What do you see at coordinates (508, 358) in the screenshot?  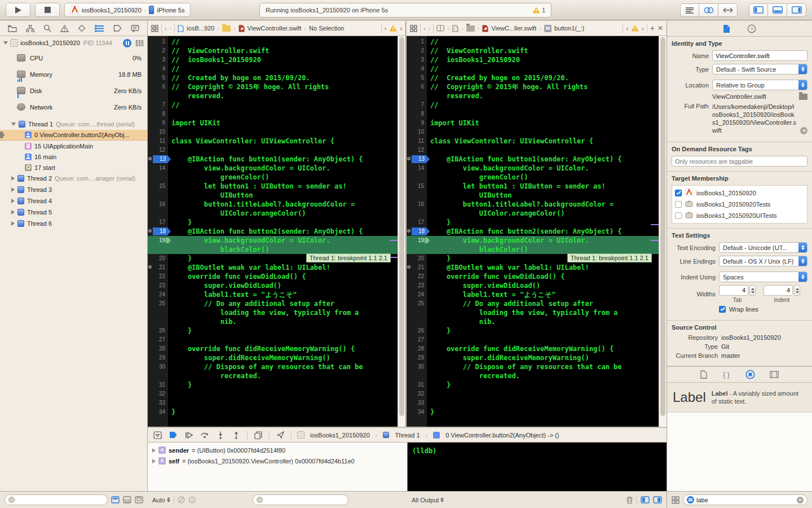 I see `code-text: super.didReceiveMemoryWarning()` at bounding box center [508, 358].